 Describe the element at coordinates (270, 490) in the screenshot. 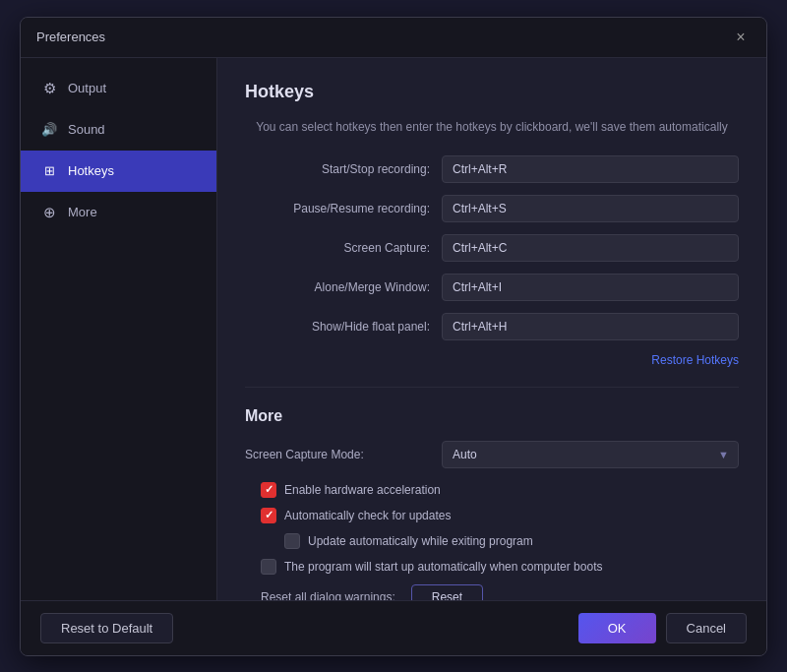

I see `hw-accel-check-mark: ✓` at that location.